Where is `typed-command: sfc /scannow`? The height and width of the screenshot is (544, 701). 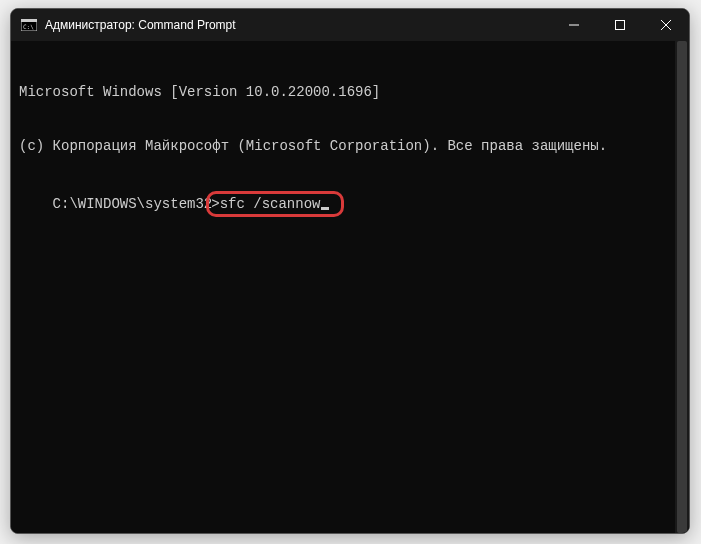
typed-command: sfc /scannow is located at coordinates (270, 204).